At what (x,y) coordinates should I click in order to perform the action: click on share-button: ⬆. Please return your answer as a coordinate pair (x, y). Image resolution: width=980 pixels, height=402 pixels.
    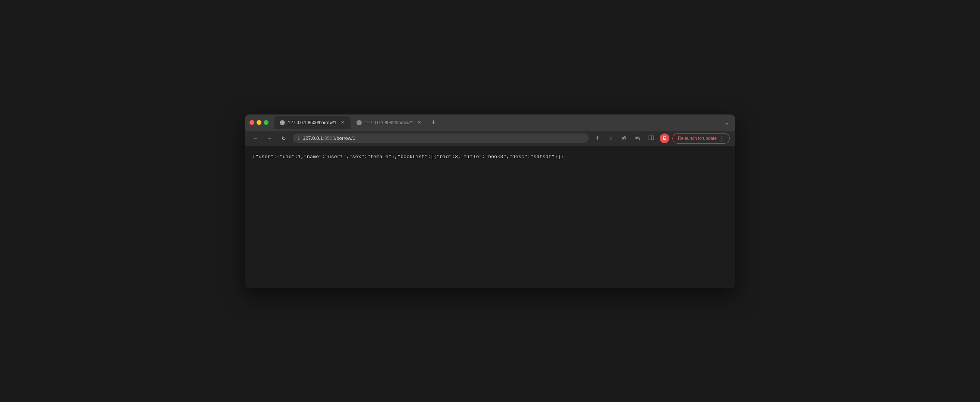
    Looking at the image, I should click on (598, 138).